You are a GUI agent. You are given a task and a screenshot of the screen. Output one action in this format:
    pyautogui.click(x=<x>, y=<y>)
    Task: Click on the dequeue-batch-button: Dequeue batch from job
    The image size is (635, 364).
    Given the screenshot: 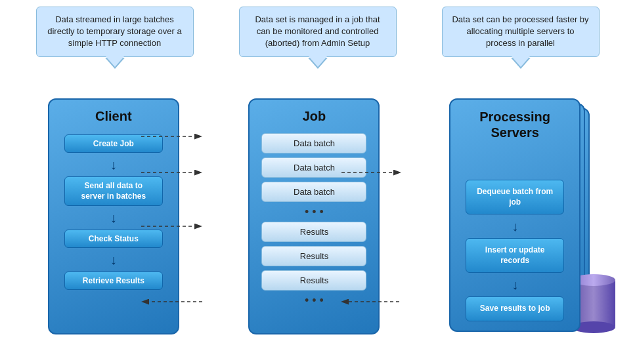 What is the action you would take?
    pyautogui.click(x=515, y=197)
    